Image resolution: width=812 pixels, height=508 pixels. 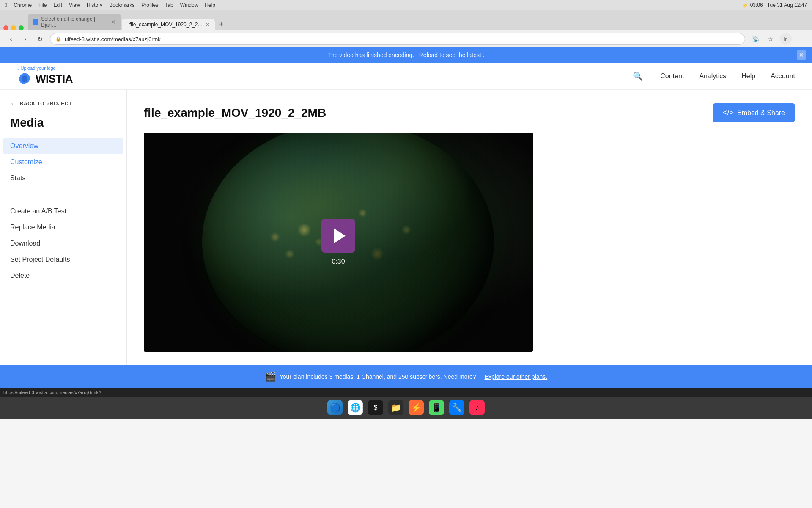 What do you see at coordinates (406, 392) in the screenshot?
I see `status-bar: https://uifeed-3.wistia.com/medias/x7auz…` at bounding box center [406, 392].